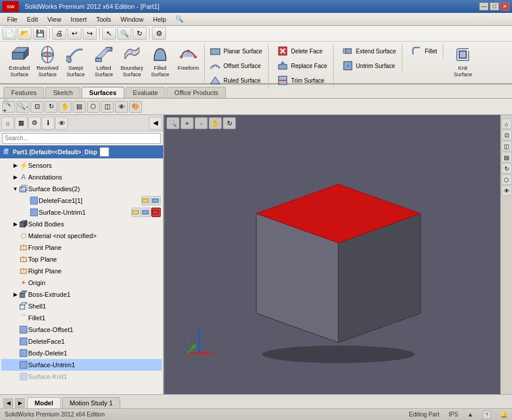  What do you see at coordinates (25, 33) in the screenshot?
I see `toolbar-open: 📂` at bounding box center [25, 33].